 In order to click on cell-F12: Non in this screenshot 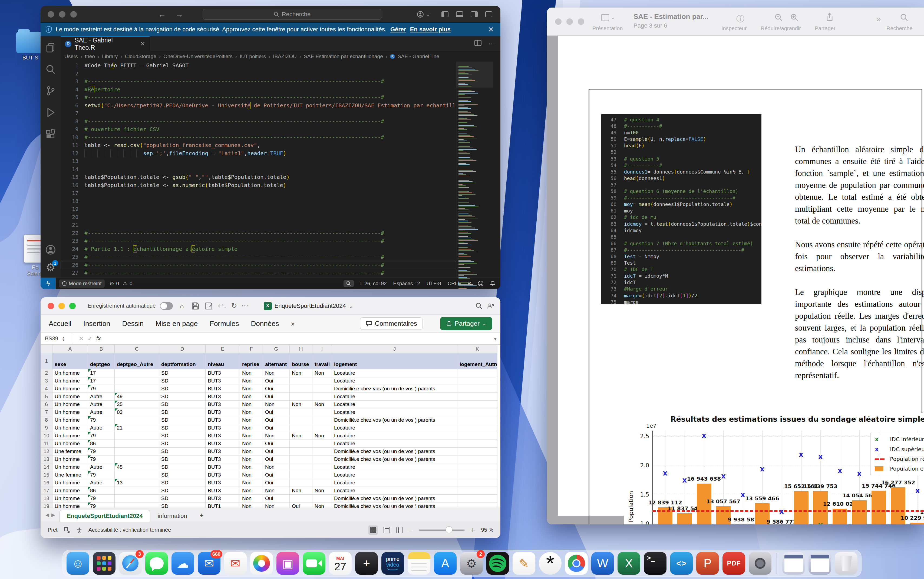, I will do `click(251, 451)`.